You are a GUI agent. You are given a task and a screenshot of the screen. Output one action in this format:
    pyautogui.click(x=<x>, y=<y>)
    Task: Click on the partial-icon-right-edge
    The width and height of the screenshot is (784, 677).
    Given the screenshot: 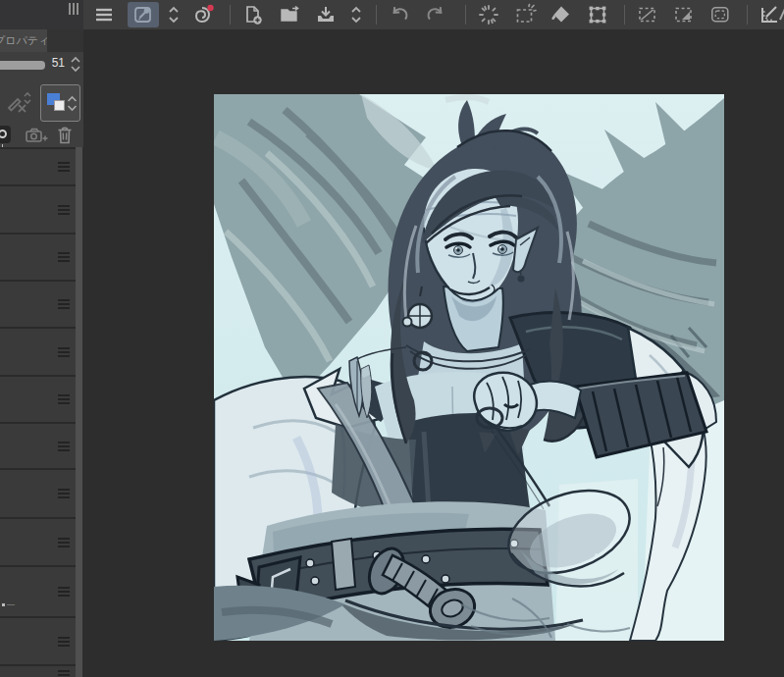 What is the action you would take?
    pyautogui.click(x=781, y=17)
    